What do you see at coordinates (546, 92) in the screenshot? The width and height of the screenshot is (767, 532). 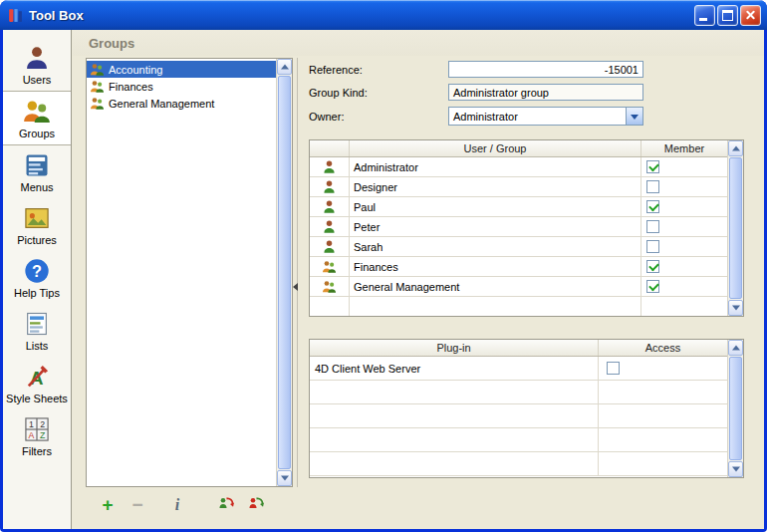 I see `group-kind-field: Administrator group` at bounding box center [546, 92].